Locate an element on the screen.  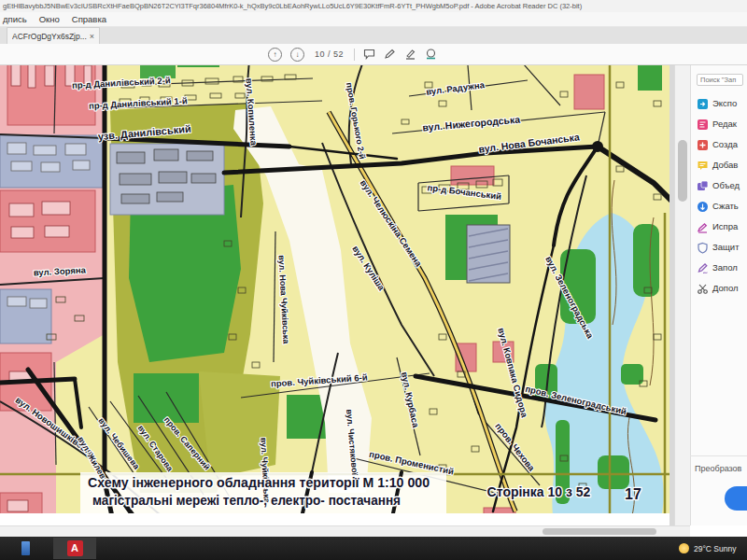
taskbar-acrobat-button: A is located at coordinates (75, 549).